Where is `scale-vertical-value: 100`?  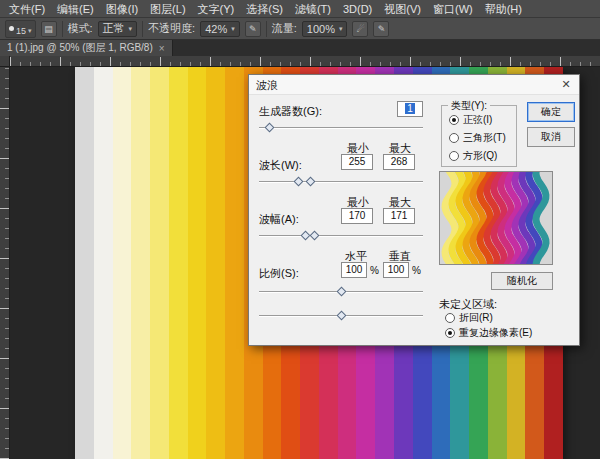
scale-vertical-value: 100 is located at coordinates (396, 270).